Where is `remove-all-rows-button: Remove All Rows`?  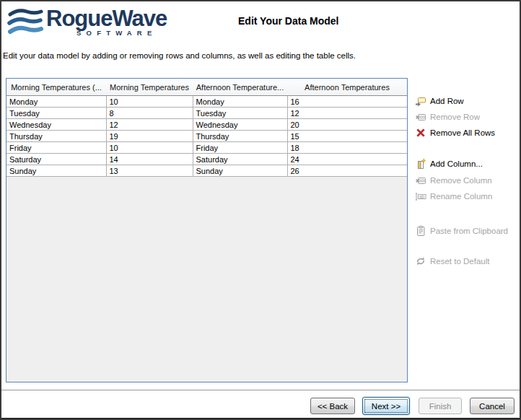 remove-all-rows-button: Remove All Rows is located at coordinates (455, 133).